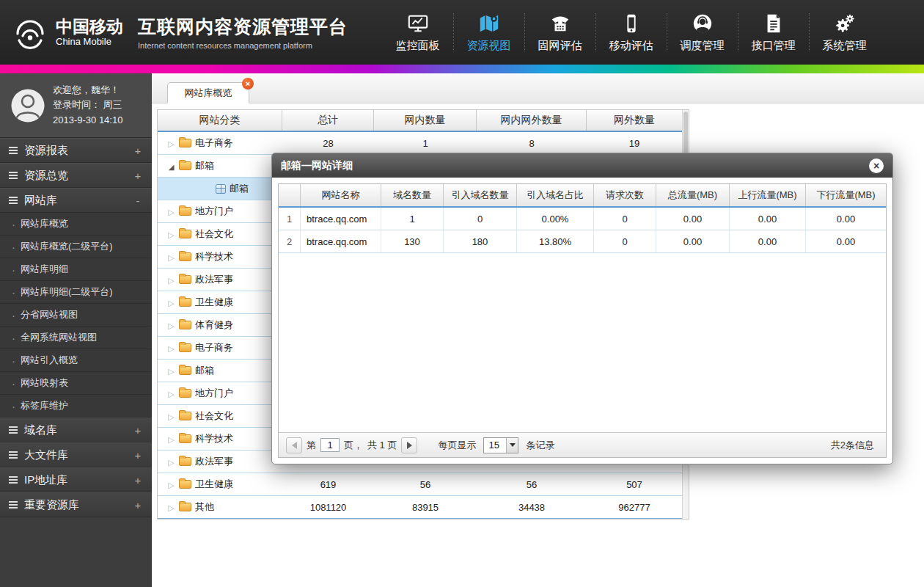 This screenshot has width=924, height=587. I want to click on nav-item-resource-view: 资源视图, so click(488, 32).